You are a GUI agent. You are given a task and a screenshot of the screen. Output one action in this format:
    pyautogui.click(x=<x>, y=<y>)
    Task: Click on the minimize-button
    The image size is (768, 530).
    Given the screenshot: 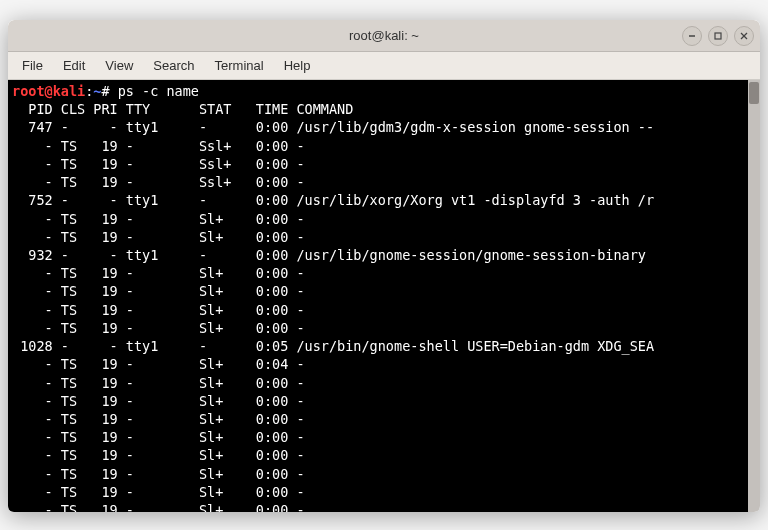 What is the action you would take?
    pyautogui.click(x=692, y=36)
    